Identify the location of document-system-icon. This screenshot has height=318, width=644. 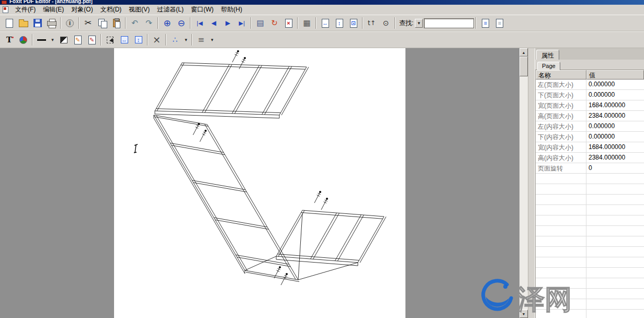
(5, 9).